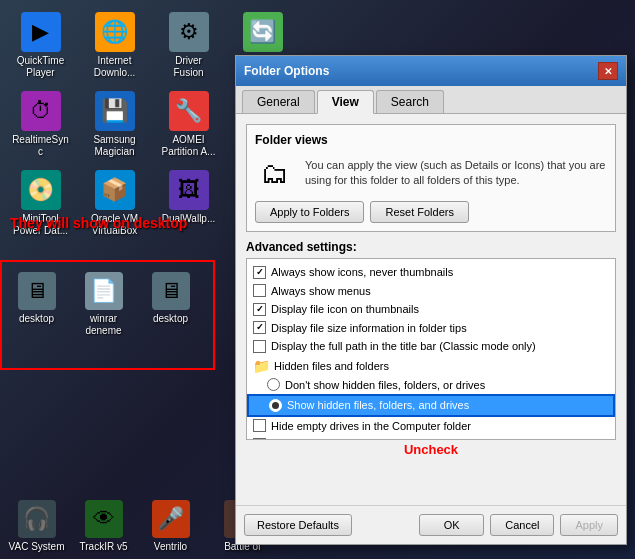 The width and height of the screenshot is (635, 559). I want to click on setting-dont-show-hidden-label: Don't show hidden files, folders, or dri…, so click(385, 386).